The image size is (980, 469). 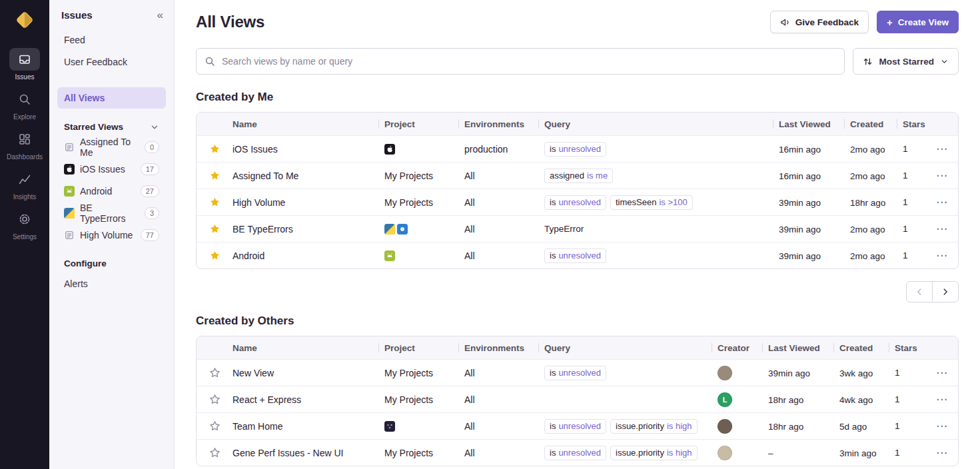 I want to click on sidebar-item-be-typeerrors: BE TypeErrors 3, so click(x=112, y=213).